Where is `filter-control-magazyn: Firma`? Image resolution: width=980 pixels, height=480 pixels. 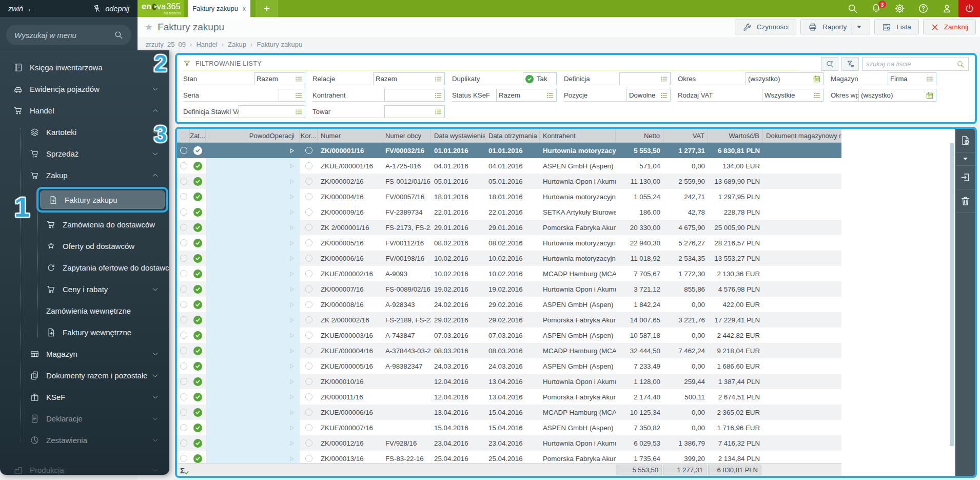 filter-control-magazyn: Firma is located at coordinates (912, 79).